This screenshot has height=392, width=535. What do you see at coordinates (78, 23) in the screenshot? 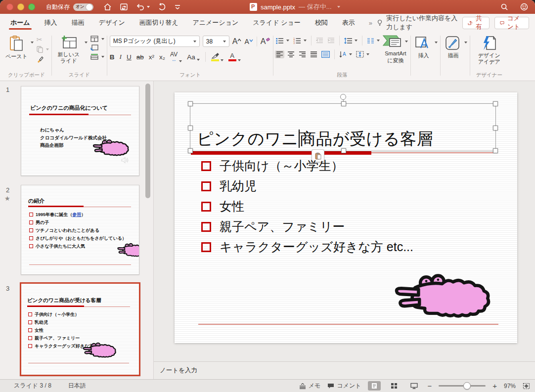
I see `tab-draw: 描画` at bounding box center [78, 23].